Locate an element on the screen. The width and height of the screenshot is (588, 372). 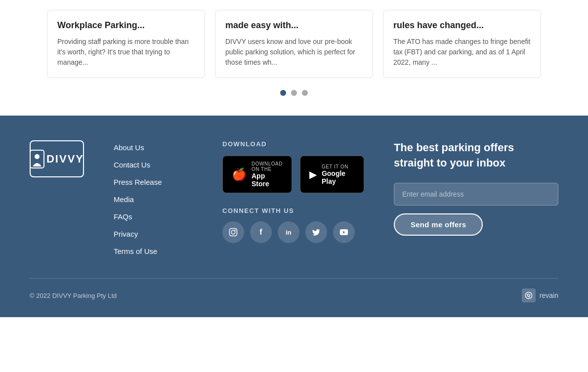
google-play-main: Google Play is located at coordinates (338, 177).